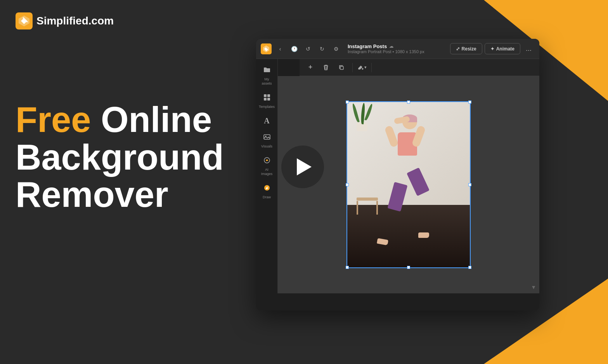 Image resolution: width=608 pixels, height=364 pixels. I want to click on pencil-icon, so click(267, 189).